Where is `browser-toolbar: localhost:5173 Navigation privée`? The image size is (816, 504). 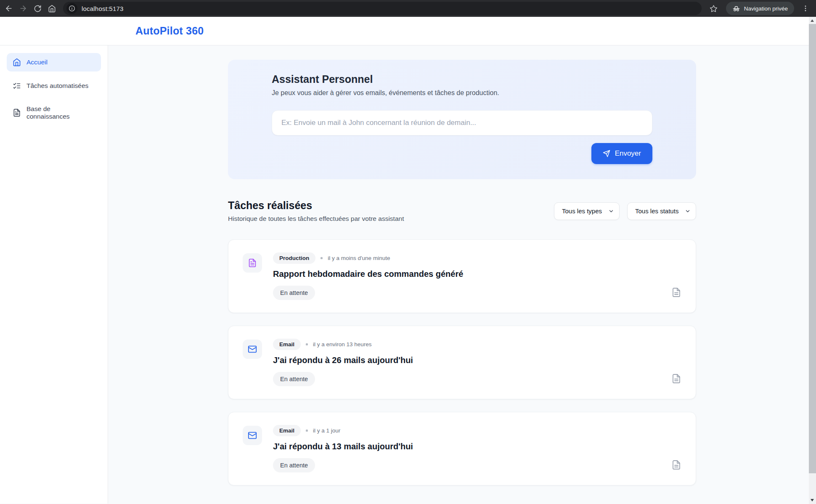
browser-toolbar: localhost:5173 Navigation privée is located at coordinates (408, 8).